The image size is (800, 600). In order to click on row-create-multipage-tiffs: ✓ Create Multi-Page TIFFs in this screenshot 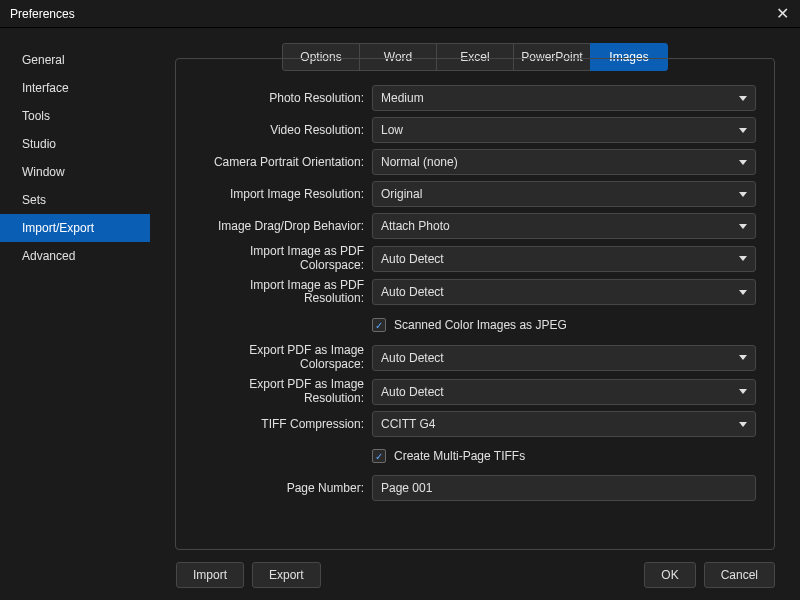, I will do `click(475, 456)`.